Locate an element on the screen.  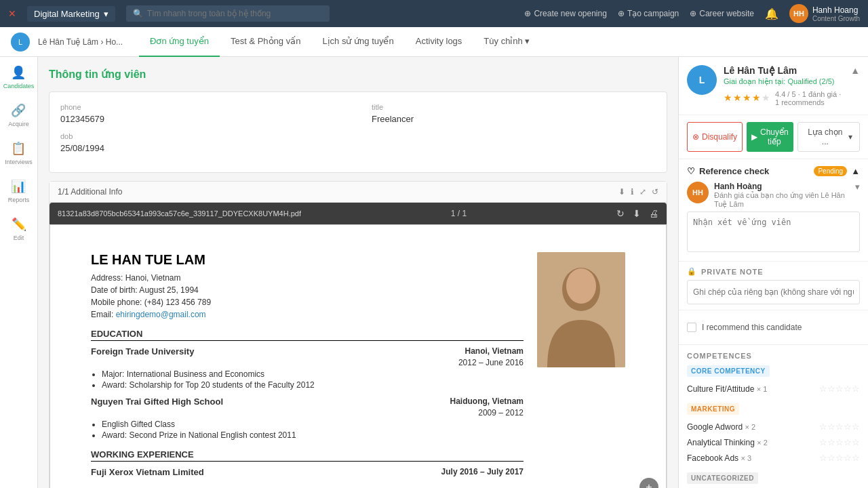
additional-info-bar: 1/1 Additional Info ⬇ ℹ ⤢ ↺ is located at coordinates (358, 192).